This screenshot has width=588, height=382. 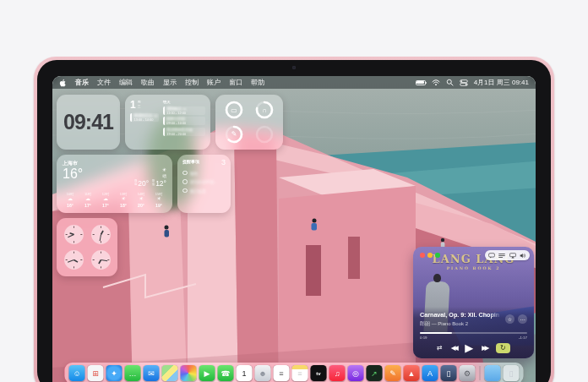 What do you see at coordinates (264, 110) in the screenshot?
I see `headphones-icon: ∩` at bounding box center [264, 110].